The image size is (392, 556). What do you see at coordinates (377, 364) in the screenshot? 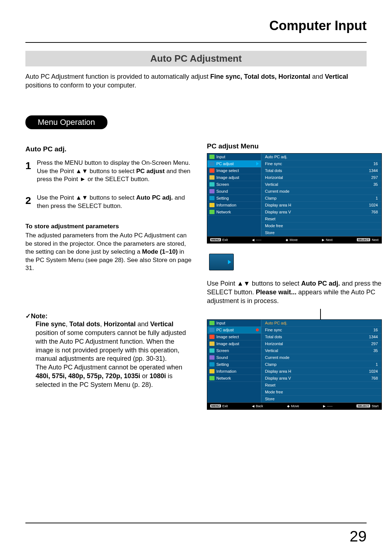
I see `menu-row-value: 1` at bounding box center [377, 364].